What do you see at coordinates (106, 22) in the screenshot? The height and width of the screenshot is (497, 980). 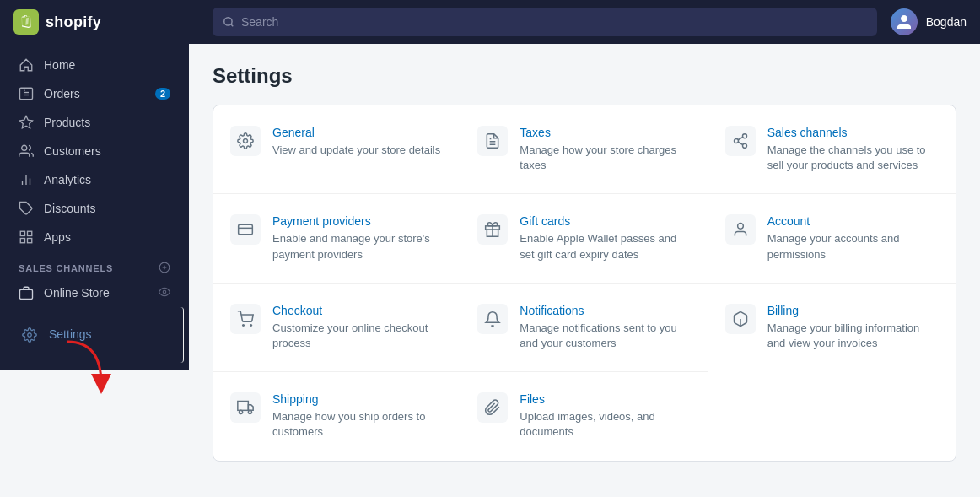 I see `logo-area: shopify` at bounding box center [106, 22].